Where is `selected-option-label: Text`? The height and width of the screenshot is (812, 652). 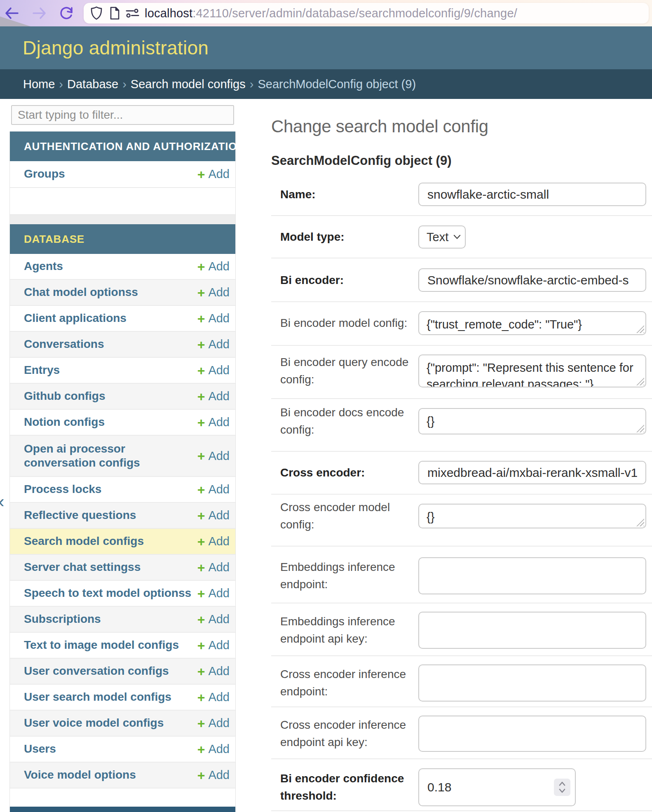
selected-option-label: Text is located at coordinates (438, 237).